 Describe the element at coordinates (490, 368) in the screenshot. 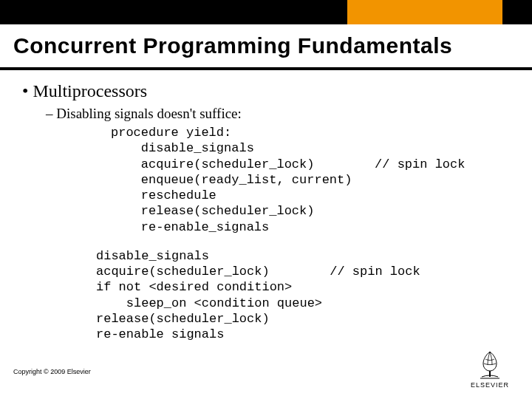

I see `elsevier-logo: ELSEVIER` at that location.